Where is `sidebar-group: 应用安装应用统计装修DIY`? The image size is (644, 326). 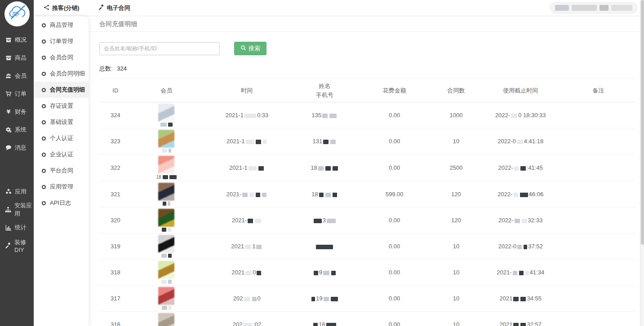 sidebar-group: 应用安装应用统计装修DIY is located at coordinates (17, 219).